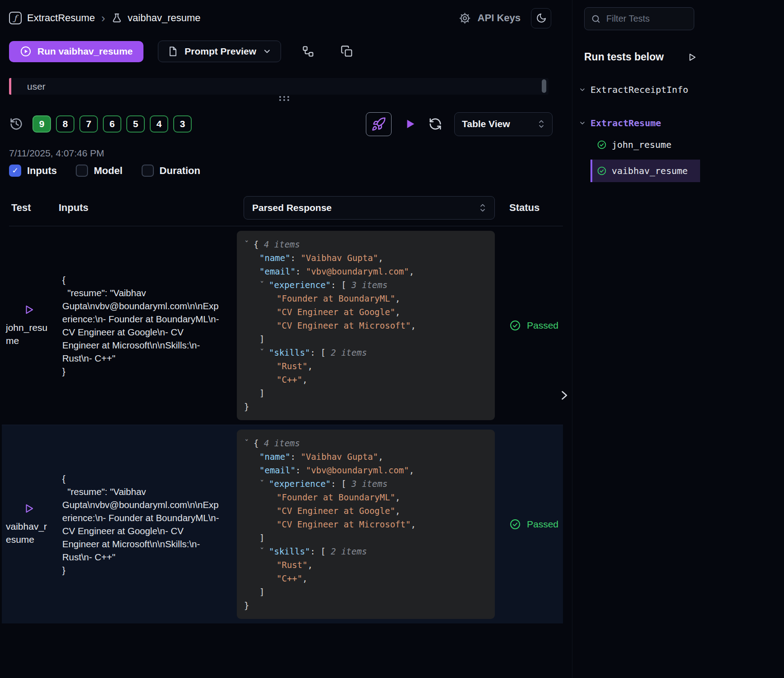 The height and width of the screenshot is (678, 784). Describe the element at coordinates (524, 208) in the screenshot. I see `col-header-status: Status` at that location.